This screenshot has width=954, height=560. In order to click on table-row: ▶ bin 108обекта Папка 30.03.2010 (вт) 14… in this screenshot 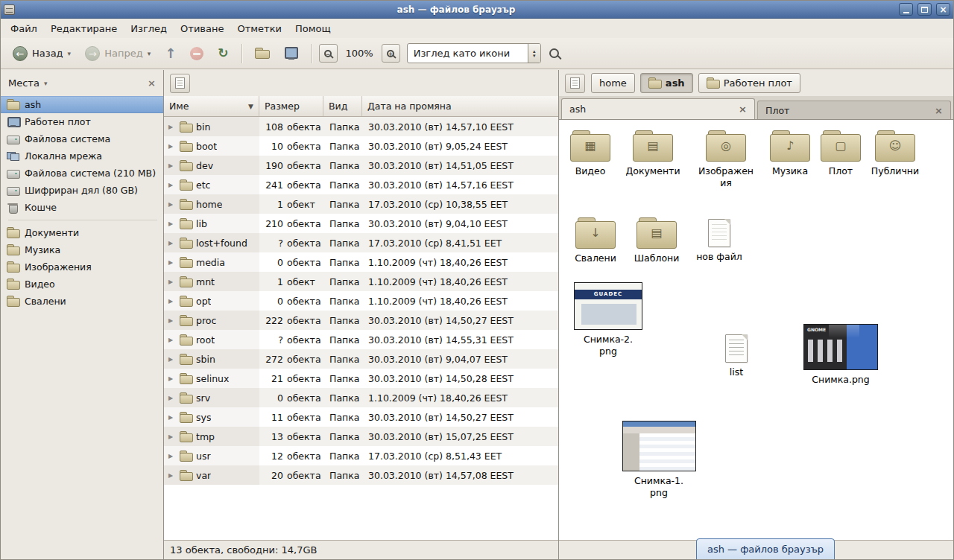, I will do `click(361, 127)`.